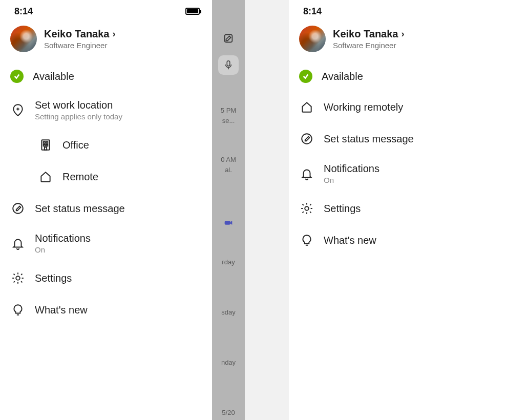 This screenshot has width=506, height=420. Describe the element at coordinates (228, 65) in the screenshot. I see `mic-button` at that location.